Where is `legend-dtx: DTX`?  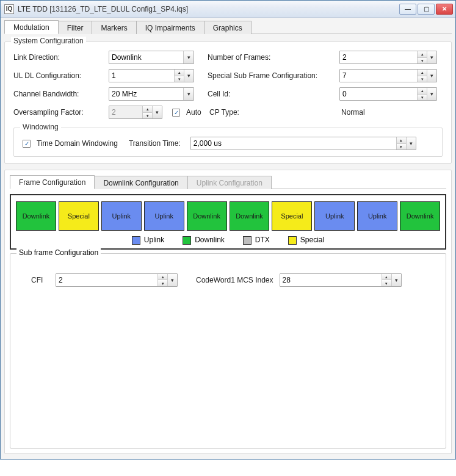
legend-dtx: DTX is located at coordinates (256, 240).